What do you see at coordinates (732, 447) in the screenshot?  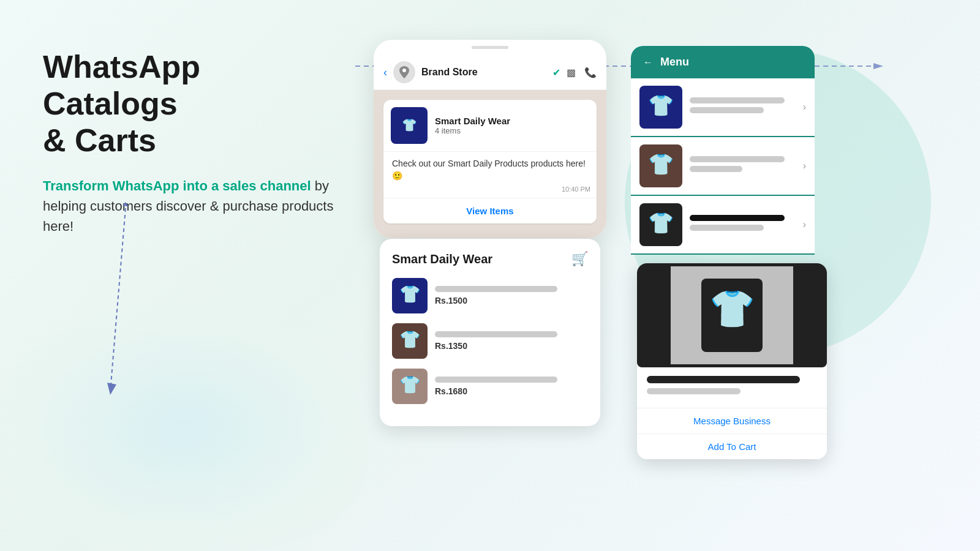 I see `add-to-cart-button: Add To Cart` at bounding box center [732, 447].